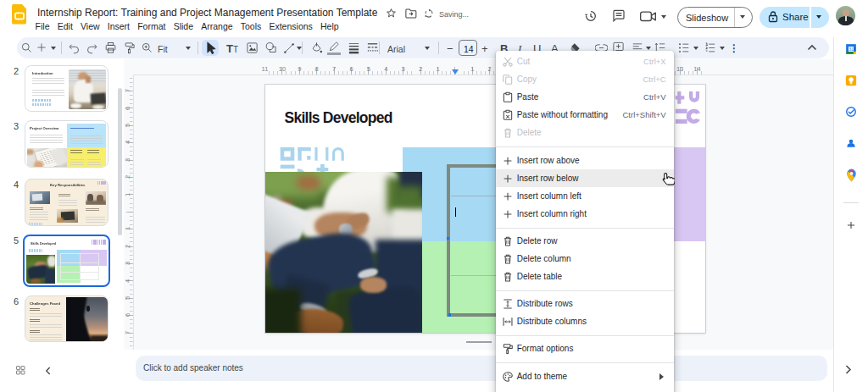  What do you see at coordinates (851, 49) in the screenshot?
I see `svg-text: 31` at bounding box center [851, 49].